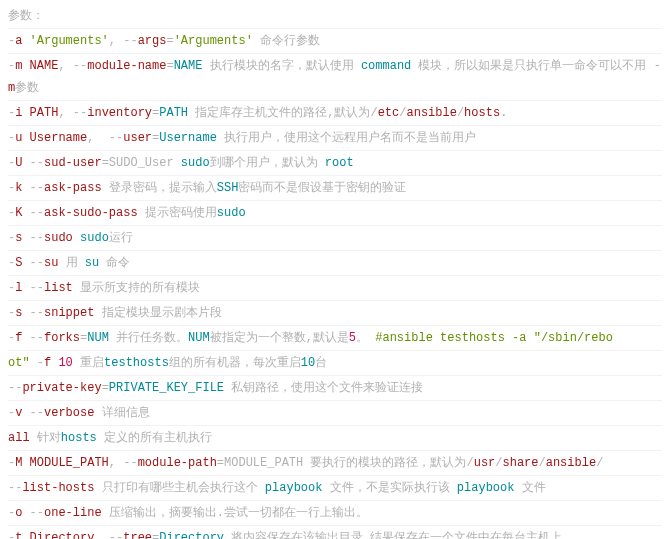  What do you see at coordinates (160, 188) in the screenshot?
I see `token-grey: 登录密码，提示输入` at bounding box center [160, 188].